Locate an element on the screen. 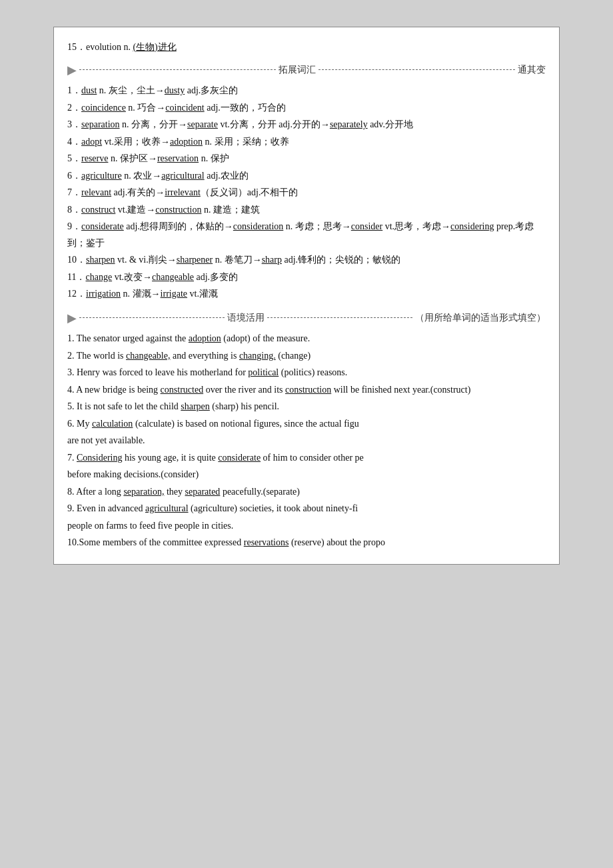 This screenshot has width=613, height=868. vocab-item-12: 12．irrigation n. 灌溉→irrigate vt.灌溉 is located at coordinates (306, 295).